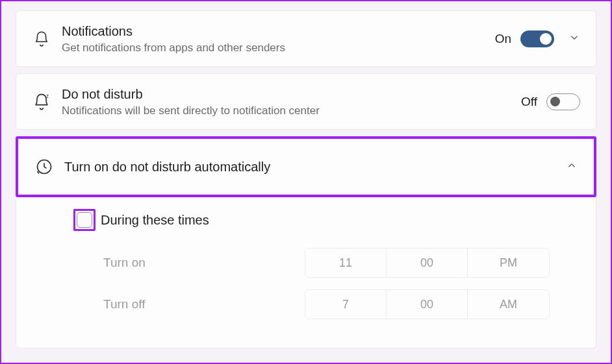  I want to click on turn-off-ampm: AM, so click(508, 304).